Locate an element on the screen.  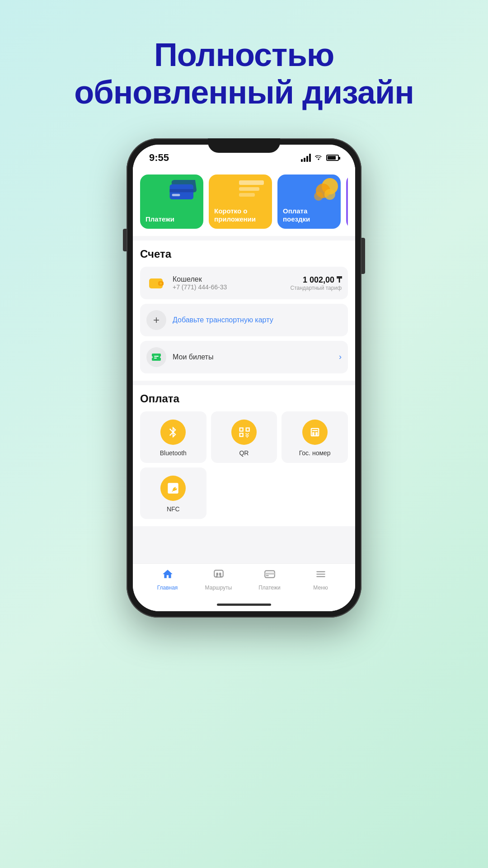
tickets-chevron: › is located at coordinates (340, 357).